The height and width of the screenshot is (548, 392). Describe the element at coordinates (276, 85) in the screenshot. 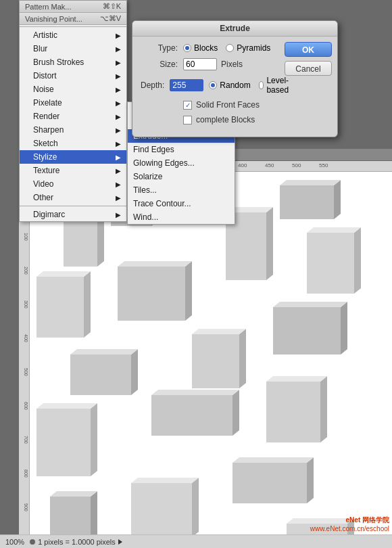

I see `radio-level-based: Level-based` at that location.